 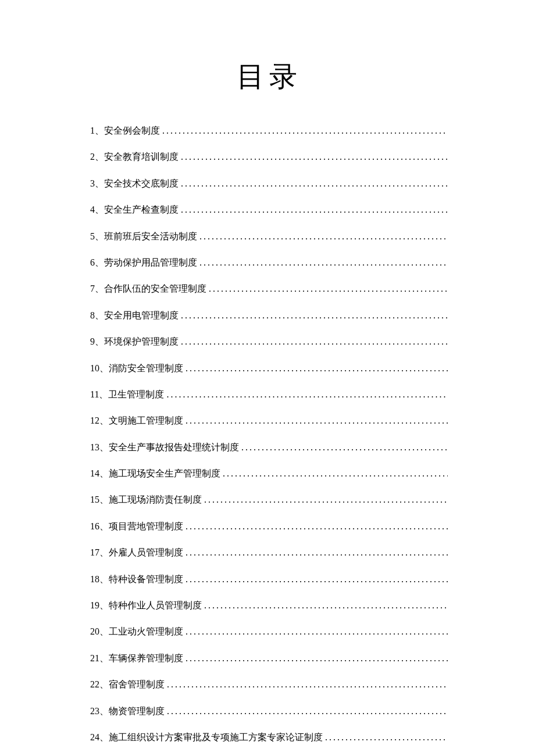 What do you see at coordinates (99, 737) in the screenshot?
I see `toc-number: 24、` at bounding box center [99, 737].